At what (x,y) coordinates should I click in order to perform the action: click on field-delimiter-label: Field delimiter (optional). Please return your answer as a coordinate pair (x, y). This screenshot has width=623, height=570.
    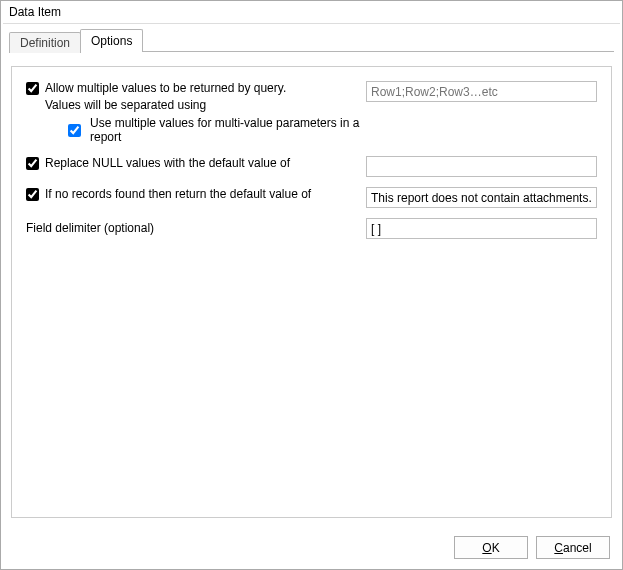
    Looking at the image, I should click on (196, 226).